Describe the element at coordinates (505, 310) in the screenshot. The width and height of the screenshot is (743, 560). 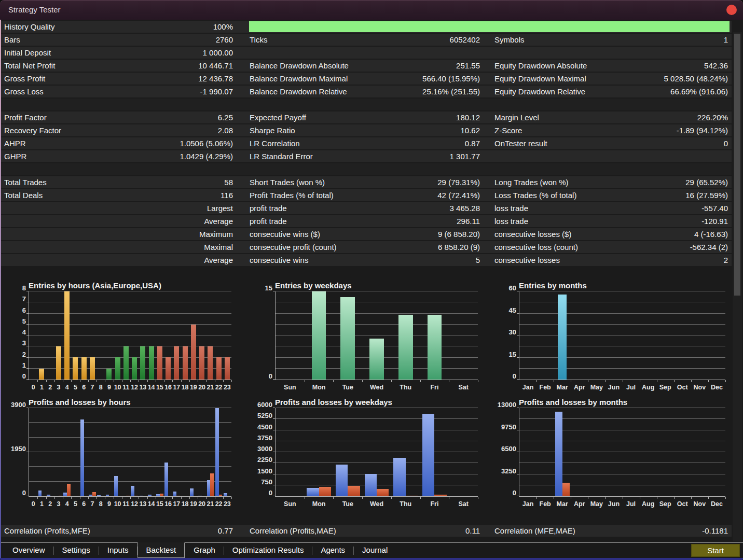
I see `y-axis-label: 45` at that location.